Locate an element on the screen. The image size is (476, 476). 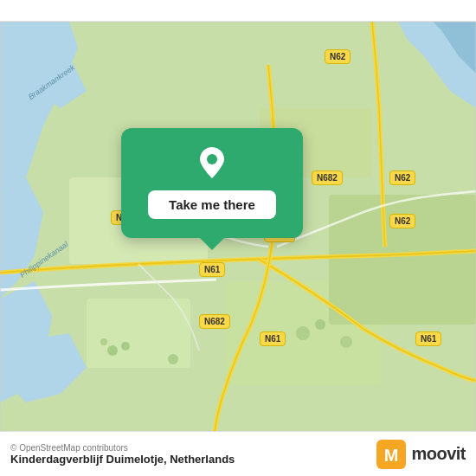
road-badge-n62_top: N62 is located at coordinates (338, 57).